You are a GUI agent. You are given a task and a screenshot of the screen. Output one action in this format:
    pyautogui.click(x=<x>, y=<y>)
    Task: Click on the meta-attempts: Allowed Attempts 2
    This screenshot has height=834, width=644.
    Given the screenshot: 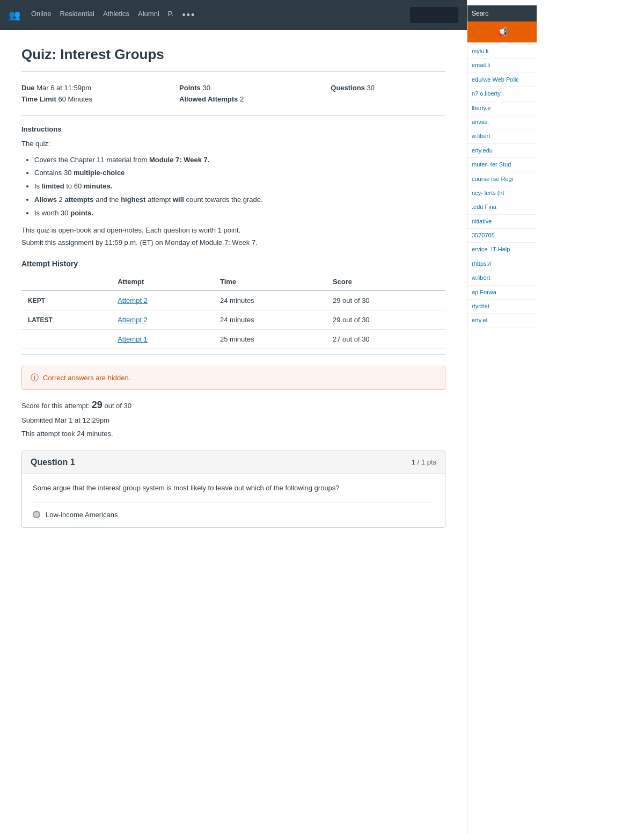 What is the action you would take?
    pyautogui.click(x=247, y=99)
    